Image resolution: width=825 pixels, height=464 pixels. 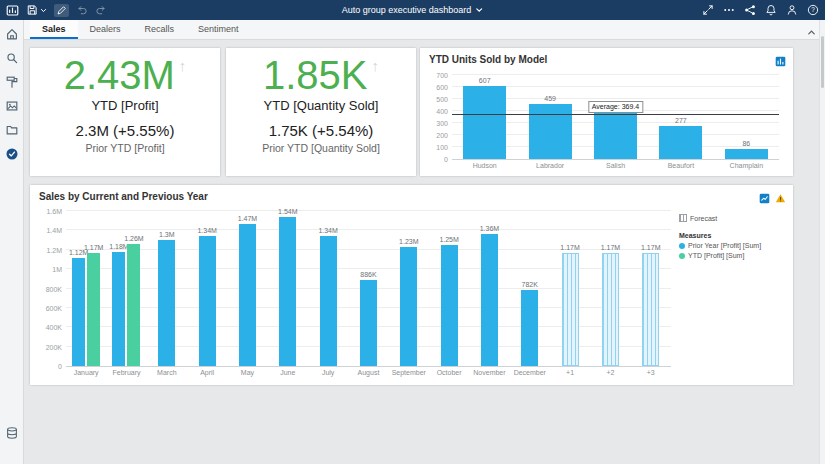 What do you see at coordinates (530, 328) in the screenshot?
I see `bar-prior-december` at bounding box center [530, 328].